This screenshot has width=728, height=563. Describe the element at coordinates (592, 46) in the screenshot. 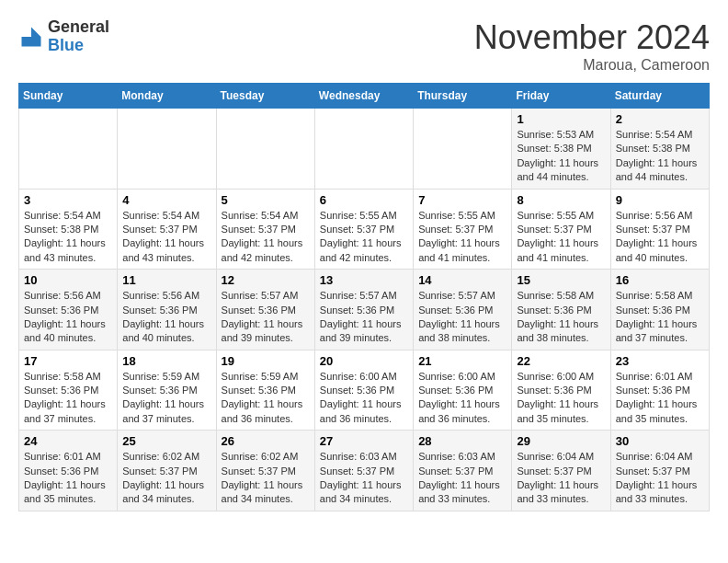

I see `title-area: November 2024 Maroua, Cameroon` at that location.